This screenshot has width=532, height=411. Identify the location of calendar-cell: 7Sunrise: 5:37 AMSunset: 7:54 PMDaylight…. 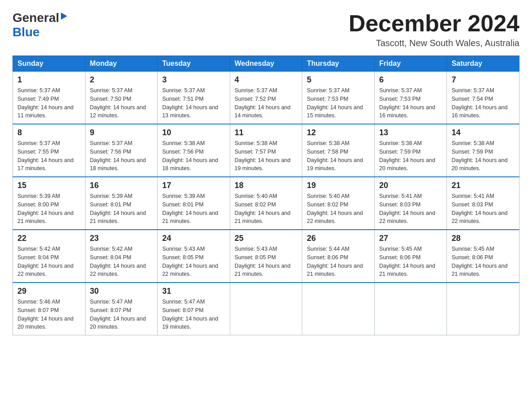
(483, 98).